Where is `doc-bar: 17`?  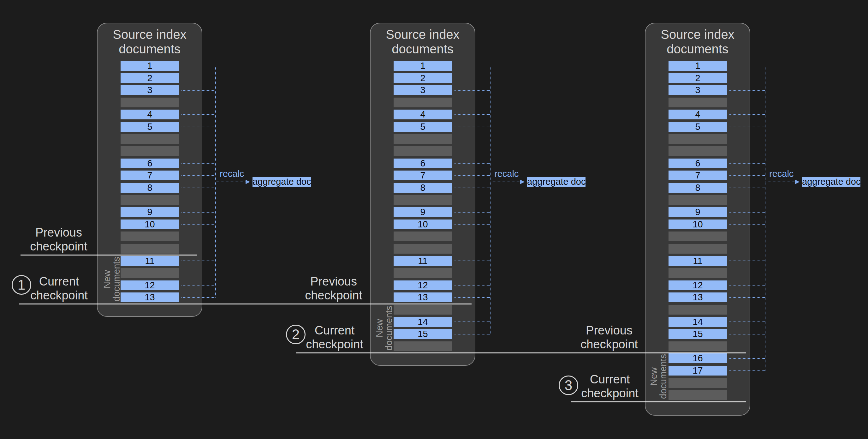 doc-bar: 17 is located at coordinates (698, 371).